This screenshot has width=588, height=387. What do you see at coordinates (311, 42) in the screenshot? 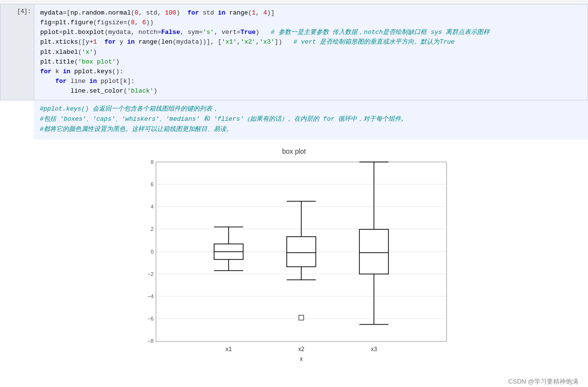
I see `code-line-4: plt.xticks([y+1 for y in range(len(mydat…` at bounding box center [311, 42].